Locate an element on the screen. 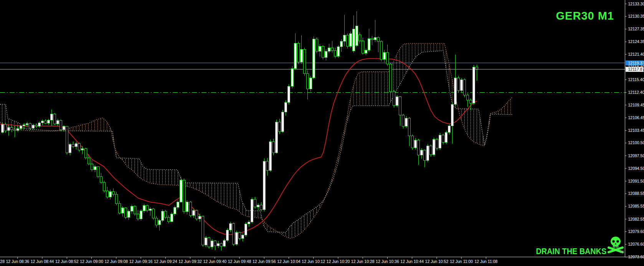 The image size is (644, 266). symbol-timeframe-watermark: GER30 M1 is located at coordinates (585, 16).